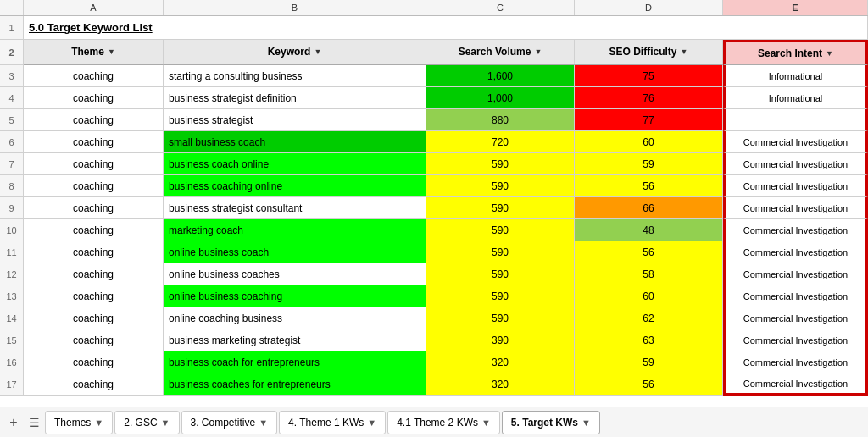 This screenshot has width=868, height=437. Describe the element at coordinates (317, 52) in the screenshot. I see `keyword-filter-icon: ▼` at that location.